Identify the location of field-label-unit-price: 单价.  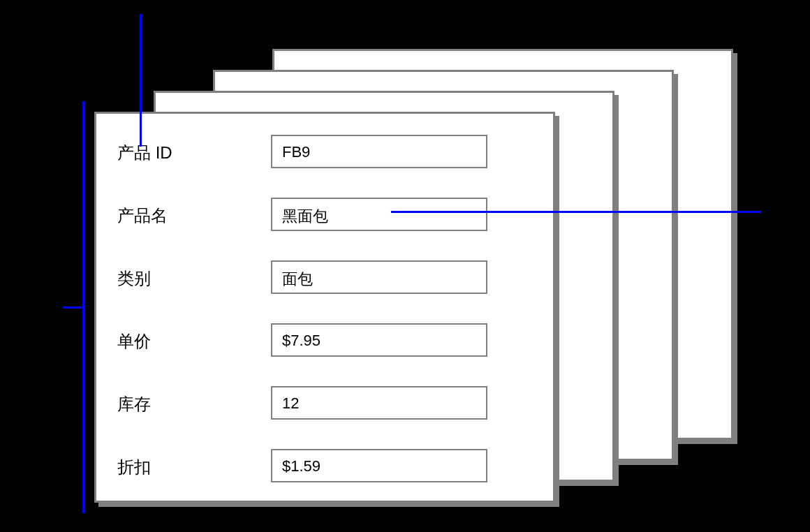
(187, 341).